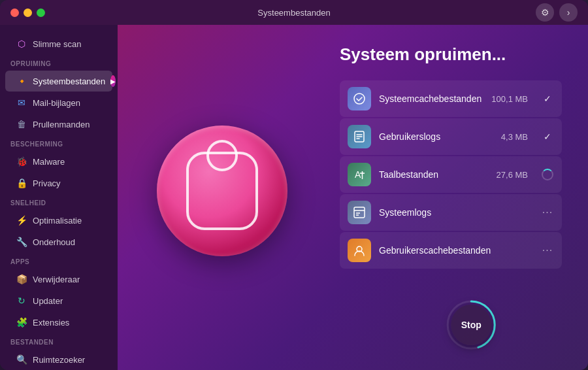 The width and height of the screenshot is (588, 370). Describe the element at coordinates (294, 12) in the screenshot. I see `title-bar: Systeembestanden ⚙ ›` at that location.